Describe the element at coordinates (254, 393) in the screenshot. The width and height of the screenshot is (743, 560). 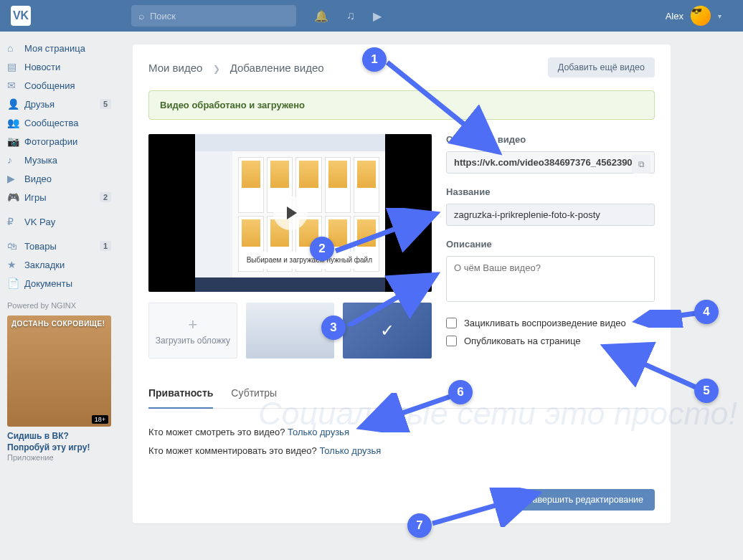
I see `tab-subtitles: Субтитры` at that location.